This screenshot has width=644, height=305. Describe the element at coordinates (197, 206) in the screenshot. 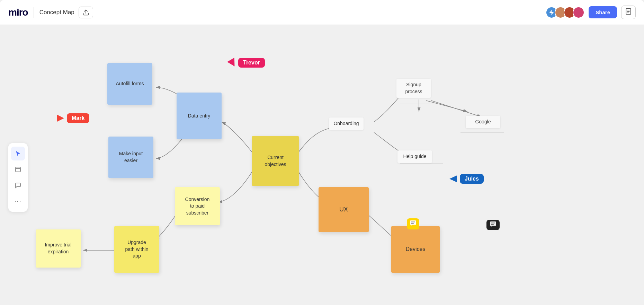

I see `sticky-conversion: Conversion to paid subscriber` at that location.